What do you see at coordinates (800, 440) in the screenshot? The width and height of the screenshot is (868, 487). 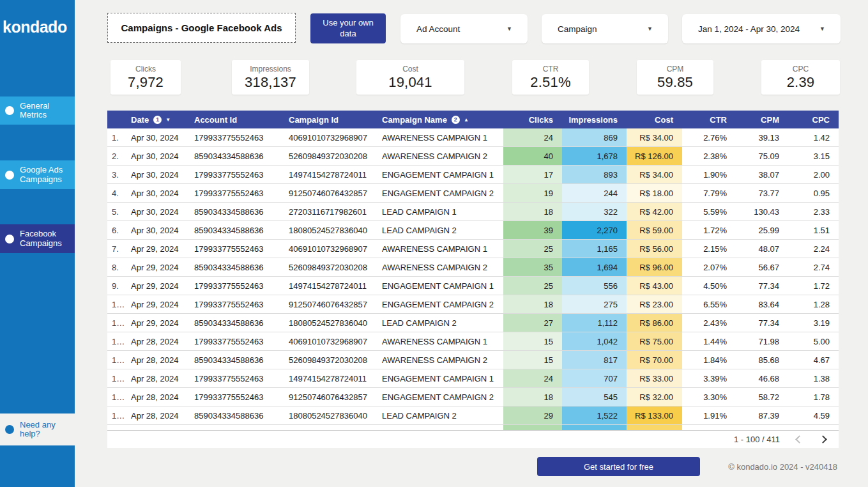 I see `previous-page-icon` at bounding box center [800, 440].